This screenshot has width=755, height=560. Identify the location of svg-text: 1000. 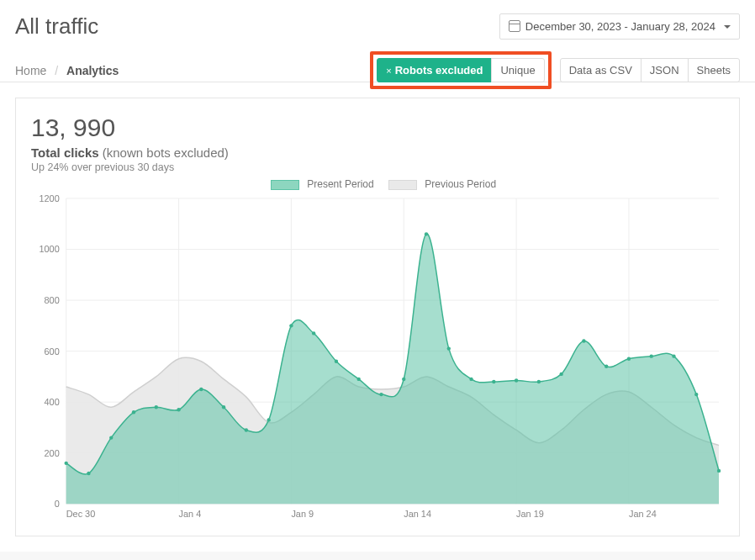
(49, 249).